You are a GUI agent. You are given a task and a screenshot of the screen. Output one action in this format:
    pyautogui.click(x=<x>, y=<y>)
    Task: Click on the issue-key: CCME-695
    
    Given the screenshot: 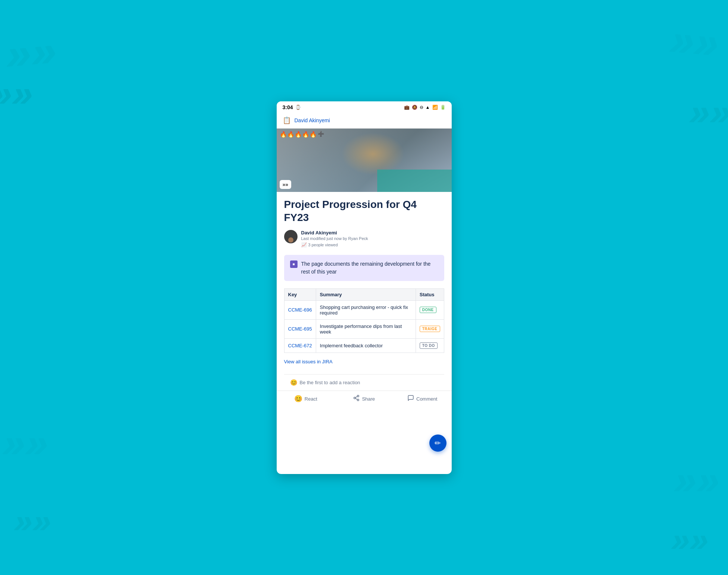 What is the action you would take?
    pyautogui.click(x=300, y=329)
    